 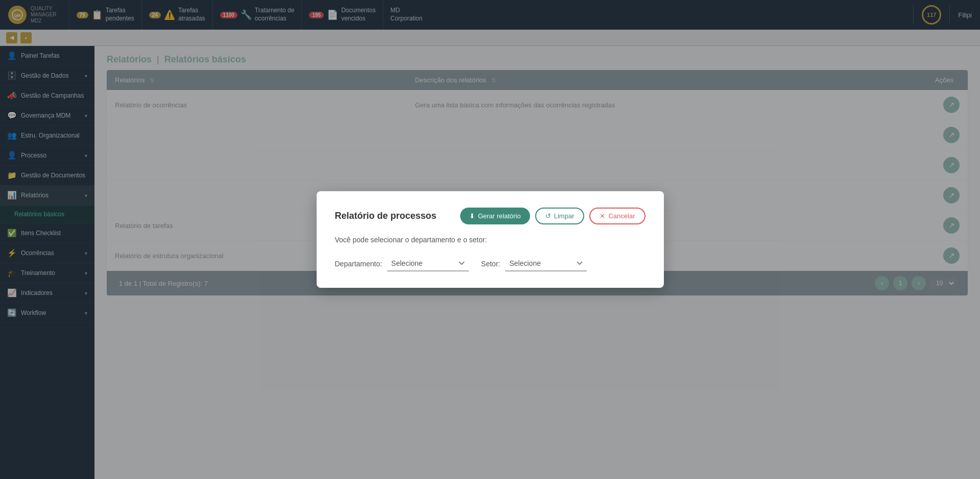 I want to click on departamento-field: Departamento: Selecione, so click(x=402, y=264).